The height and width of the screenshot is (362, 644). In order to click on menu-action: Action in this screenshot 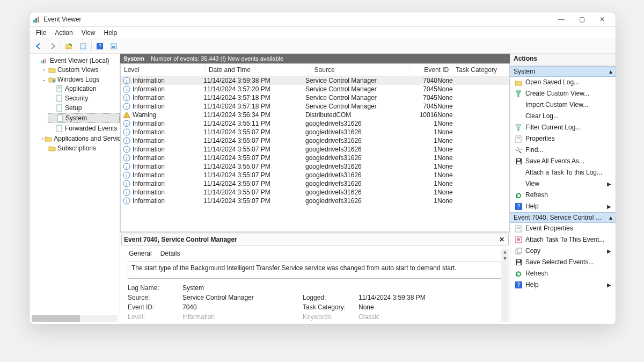, I will do `click(63, 33)`.